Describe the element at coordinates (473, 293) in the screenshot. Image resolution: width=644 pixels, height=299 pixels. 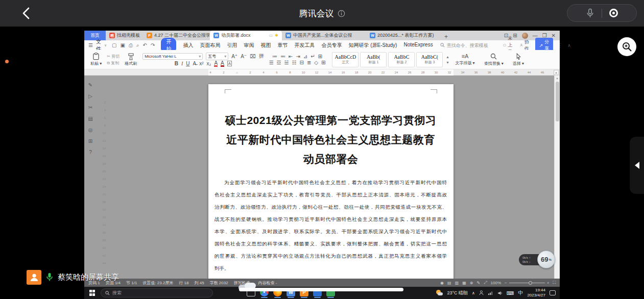
I see `tray-chevron-icon: ∧` at that location.